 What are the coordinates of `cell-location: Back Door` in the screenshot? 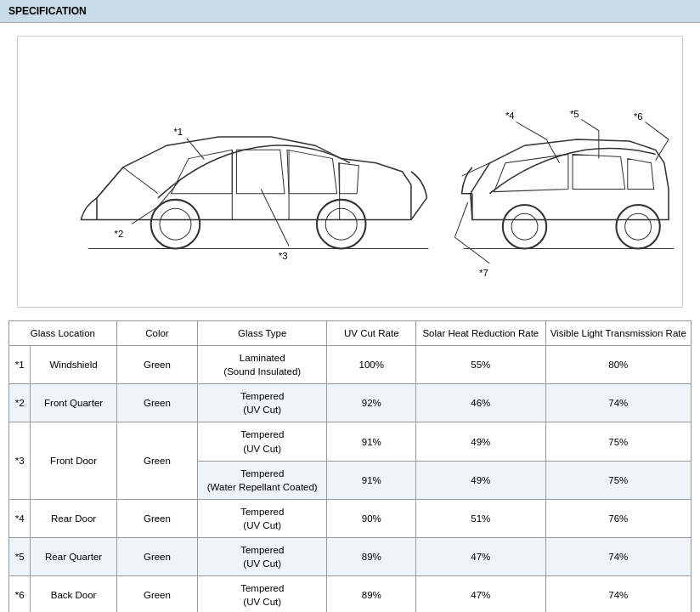 It's located at (73, 594).